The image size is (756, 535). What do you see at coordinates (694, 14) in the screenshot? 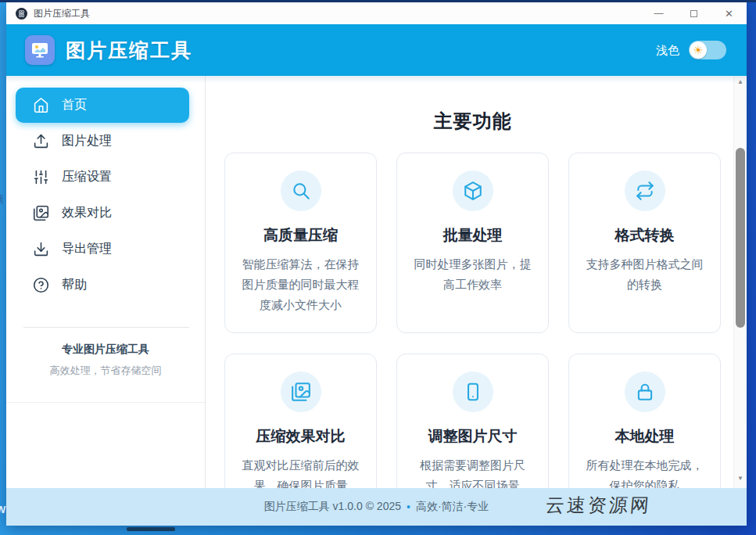
I see `maximize-icon` at bounding box center [694, 14].